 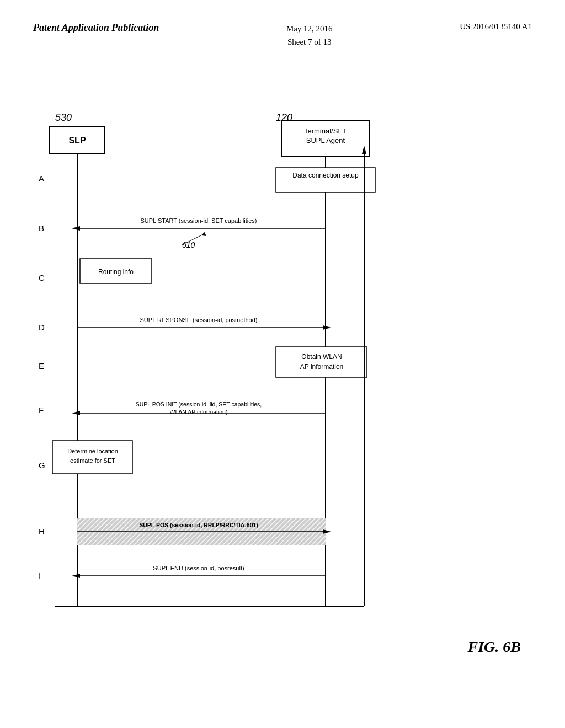 What do you see at coordinates (93, 461) in the screenshot?
I see `determine-loc-text2: estimate for SET` at bounding box center [93, 461].